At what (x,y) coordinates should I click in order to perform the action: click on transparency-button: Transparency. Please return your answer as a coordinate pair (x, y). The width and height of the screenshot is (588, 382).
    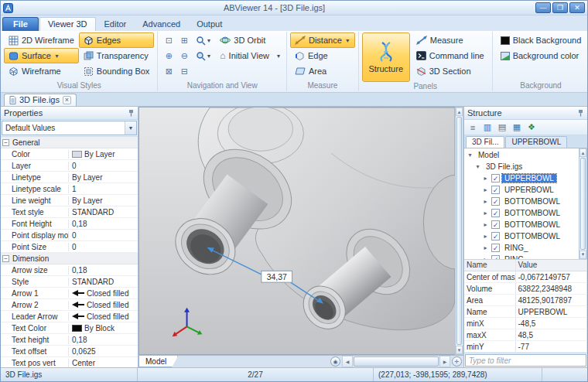
    Looking at the image, I should click on (117, 56).